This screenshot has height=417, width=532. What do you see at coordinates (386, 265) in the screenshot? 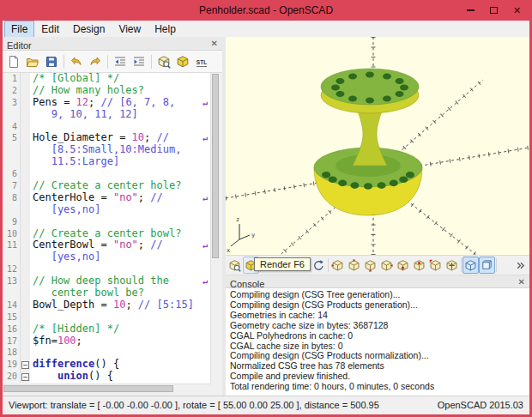
I see `view-left-icon` at bounding box center [386, 265].